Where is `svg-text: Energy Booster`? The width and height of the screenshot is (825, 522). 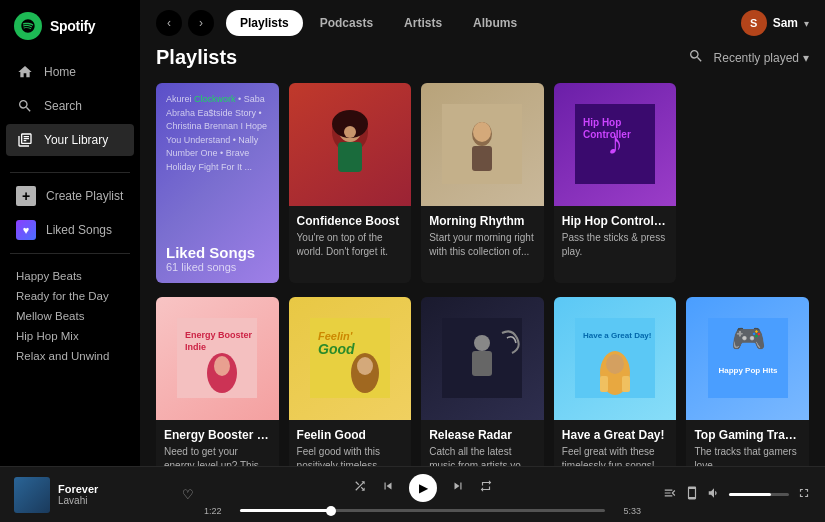 svg-text: Energy Booster is located at coordinates (219, 335).